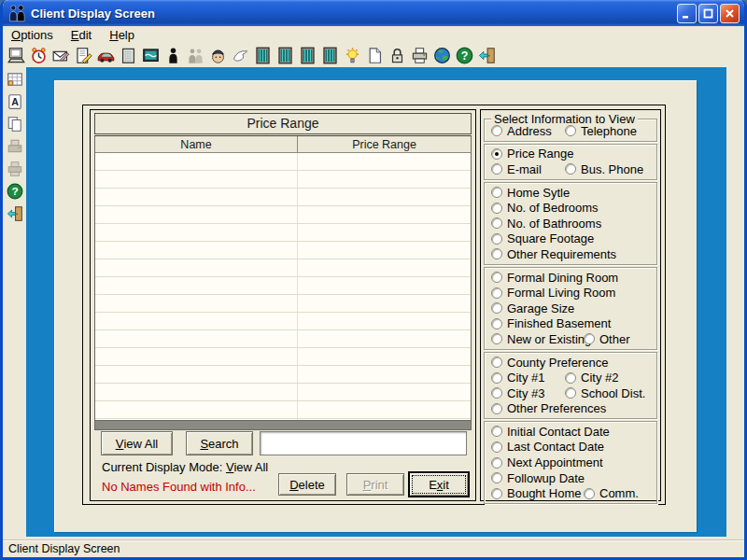 The image size is (747, 560). I want to click on person-icon, so click(173, 56).